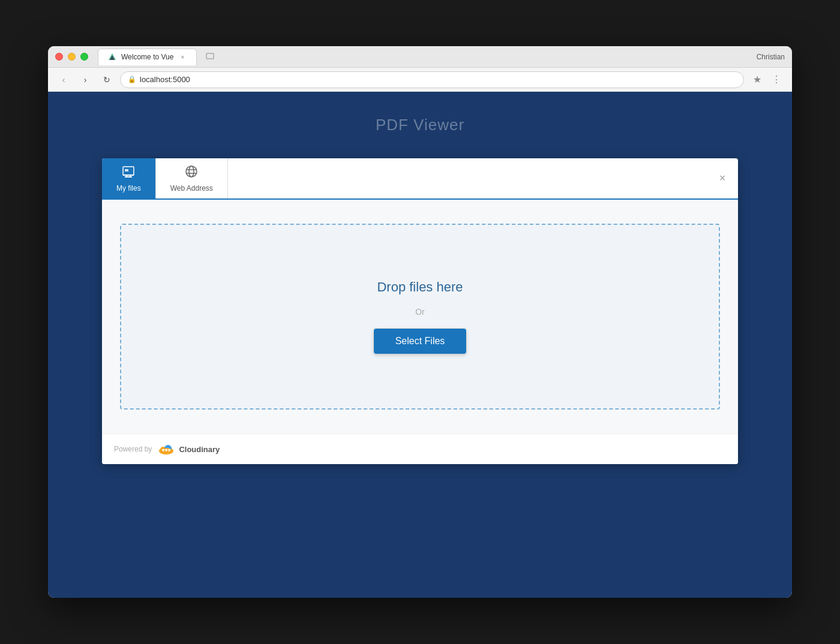 Image resolution: width=840 pixels, height=644 pixels. What do you see at coordinates (72, 56) in the screenshot?
I see `traffic-lights` at bounding box center [72, 56].